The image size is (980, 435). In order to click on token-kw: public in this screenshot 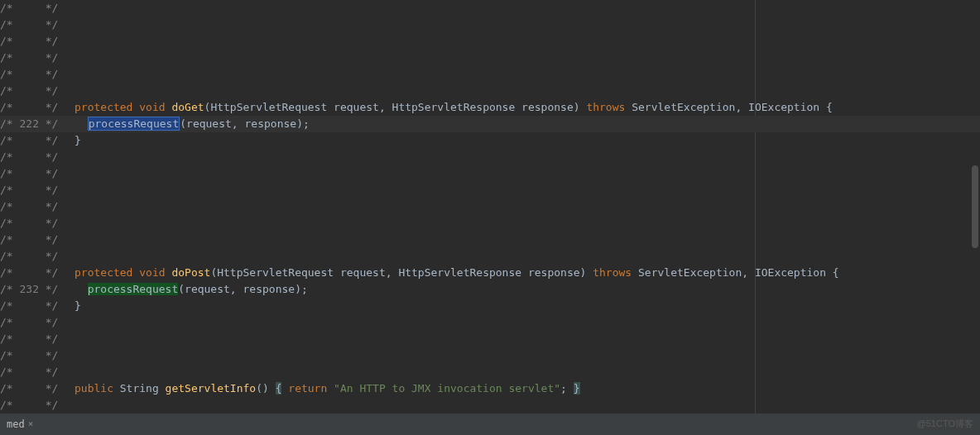, I will do `click(94, 389)`.